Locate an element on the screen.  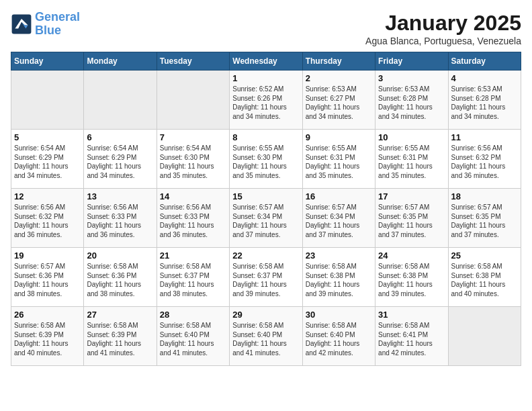
month-title: January 2025 is located at coordinates (443, 23).